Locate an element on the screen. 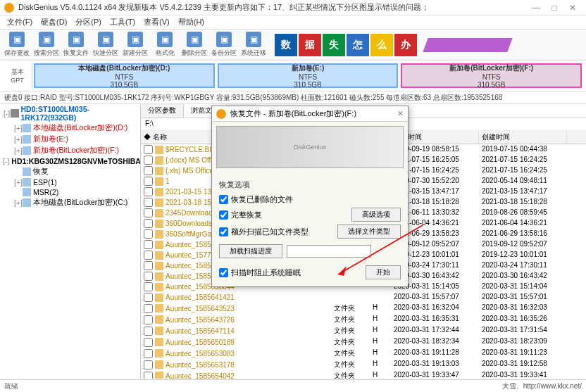 The width and height of the screenshot is (586, 392). tool-new: ▣新建分区 is located at coordinates (135, 45).